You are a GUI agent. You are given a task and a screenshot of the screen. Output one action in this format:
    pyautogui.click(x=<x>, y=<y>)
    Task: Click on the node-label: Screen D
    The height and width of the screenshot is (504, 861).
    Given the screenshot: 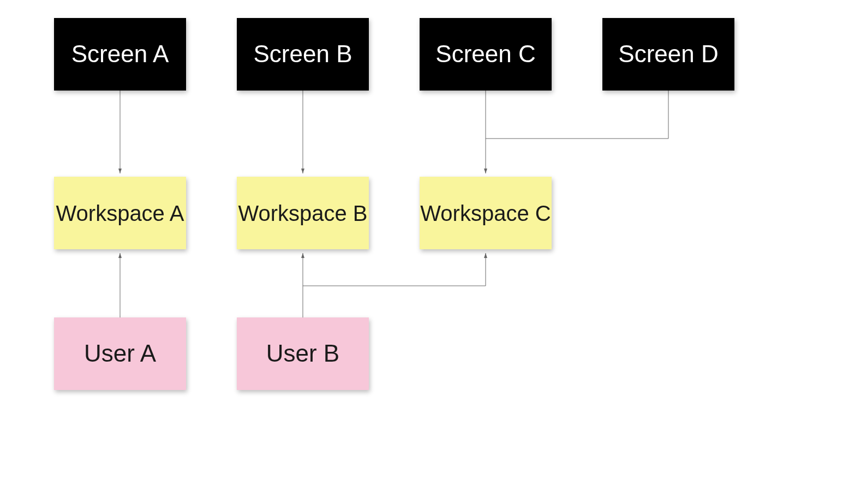 What is the action you would take?
    pyautogui.click(x=668, y=55)
    